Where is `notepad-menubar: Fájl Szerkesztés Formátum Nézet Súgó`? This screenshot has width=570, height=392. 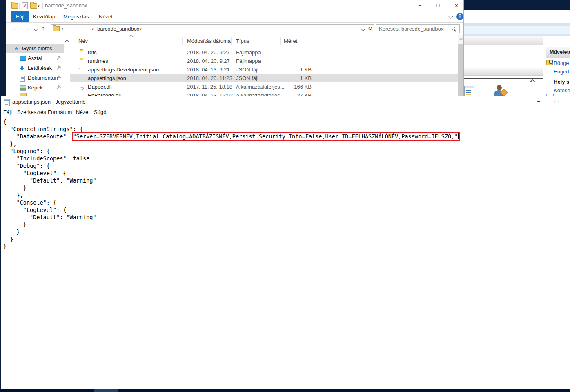
notepad-menubar: Fájl Szerkesztés Formátum Nézet Súgó is located at coordinates (285, 113).